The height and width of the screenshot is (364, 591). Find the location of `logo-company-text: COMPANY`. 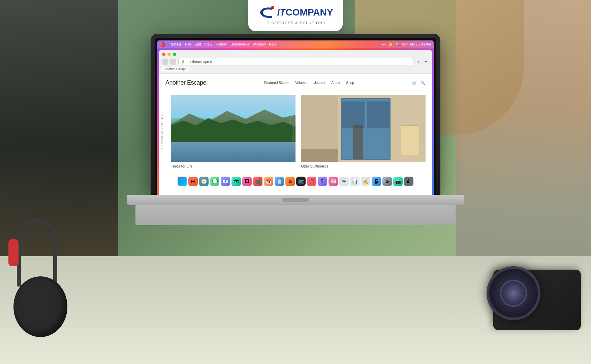

logo-company-text: COMPANY is located at coordinates (309, 12).